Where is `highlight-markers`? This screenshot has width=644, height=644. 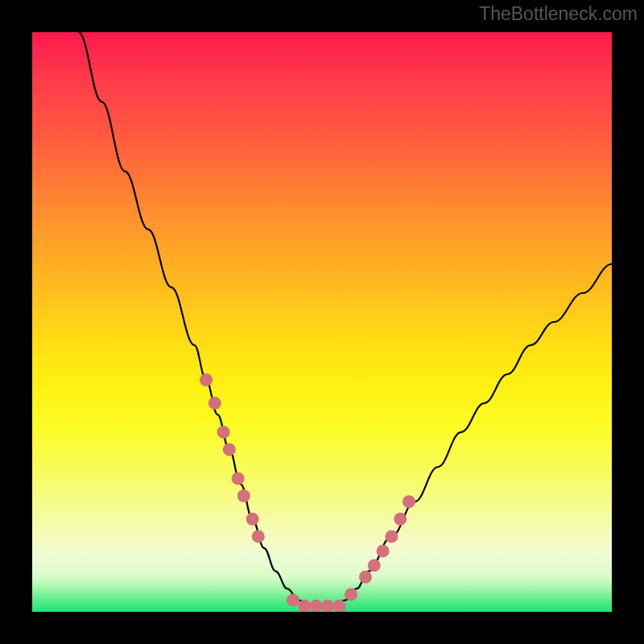
highlight-markers is located at coordinates (308, 493).